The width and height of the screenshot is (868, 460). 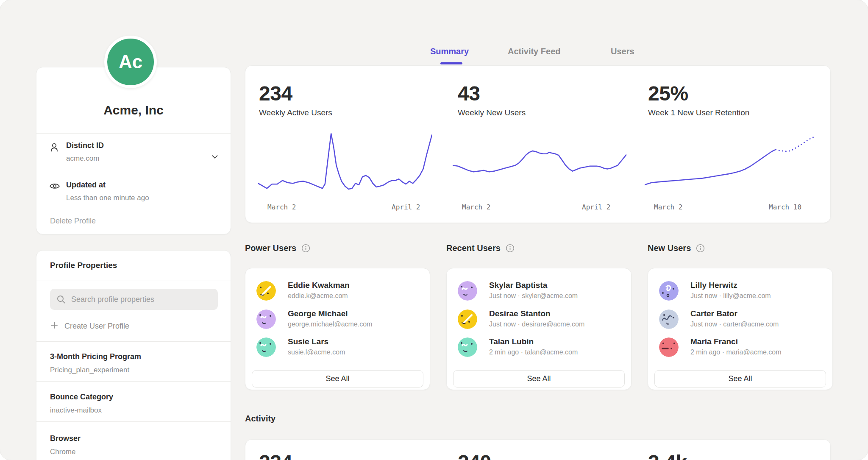 I want to click on user-detail: Just now · desirare@acme.com, so click(x=537, y=324).